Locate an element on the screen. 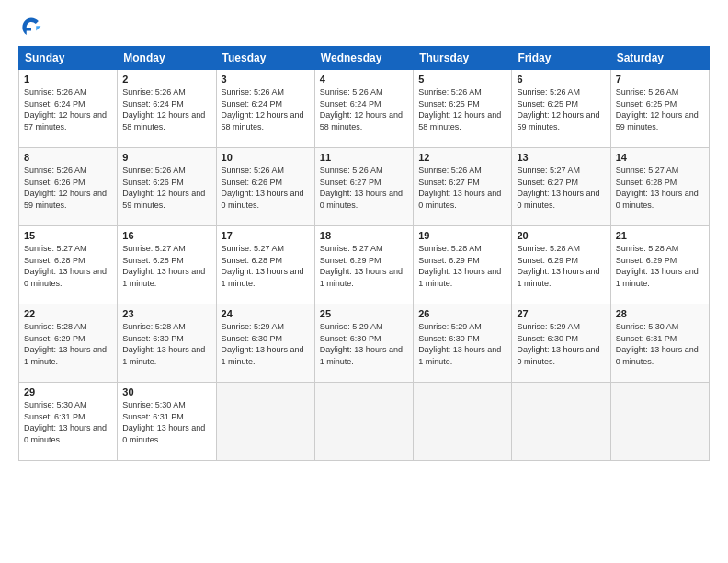 The height and width of the screenshot is (563, 728). day-number: 9 is located at coordinates (166, 157).